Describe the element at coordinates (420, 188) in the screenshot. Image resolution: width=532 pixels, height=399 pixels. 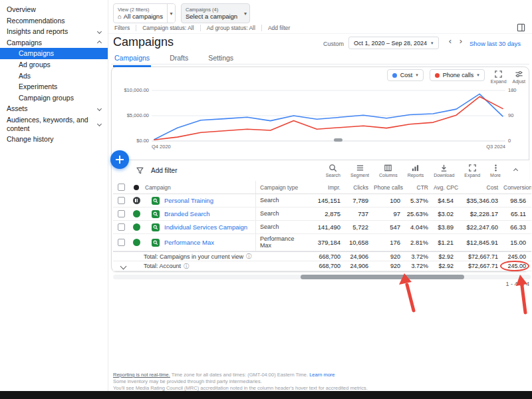
I see `column-header-ctr: CTR` at that location.